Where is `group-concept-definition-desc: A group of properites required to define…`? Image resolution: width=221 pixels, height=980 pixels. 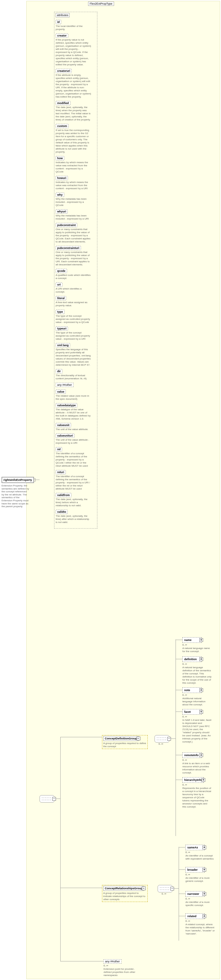
group-concept-definition-desc: A group of properites required to define… is located at coordinates (125, 745).